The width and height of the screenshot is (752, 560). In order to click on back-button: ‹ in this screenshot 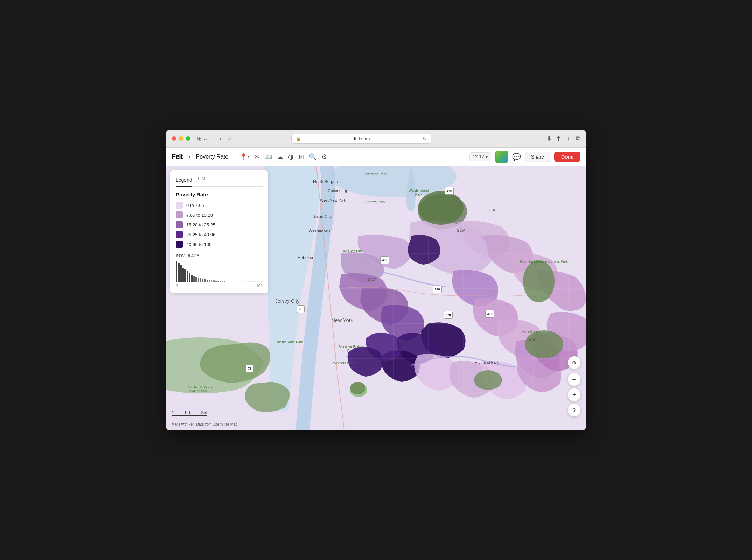, I will do `click(214, 139)`.